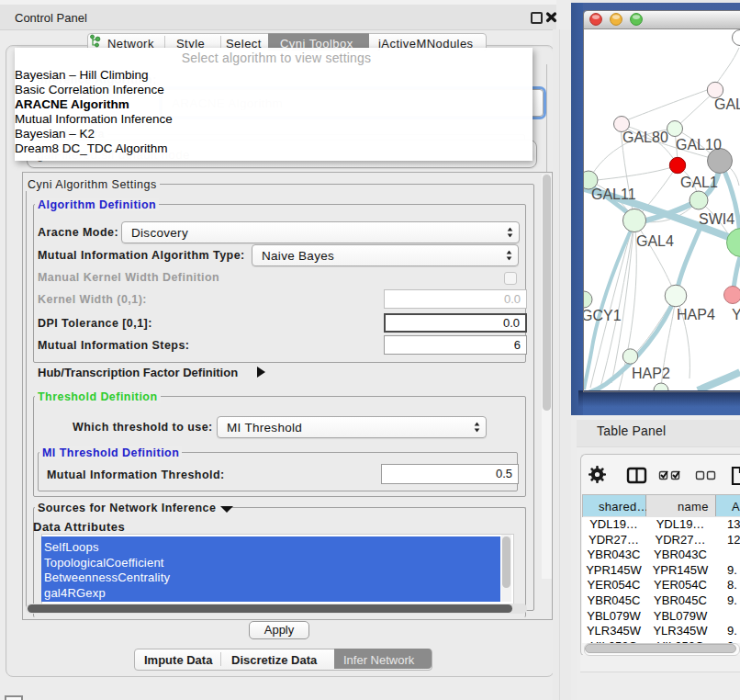  Describe the element at coordinates (645, 138) in the screenshot. I see `svg-text: GAL80` at that location.